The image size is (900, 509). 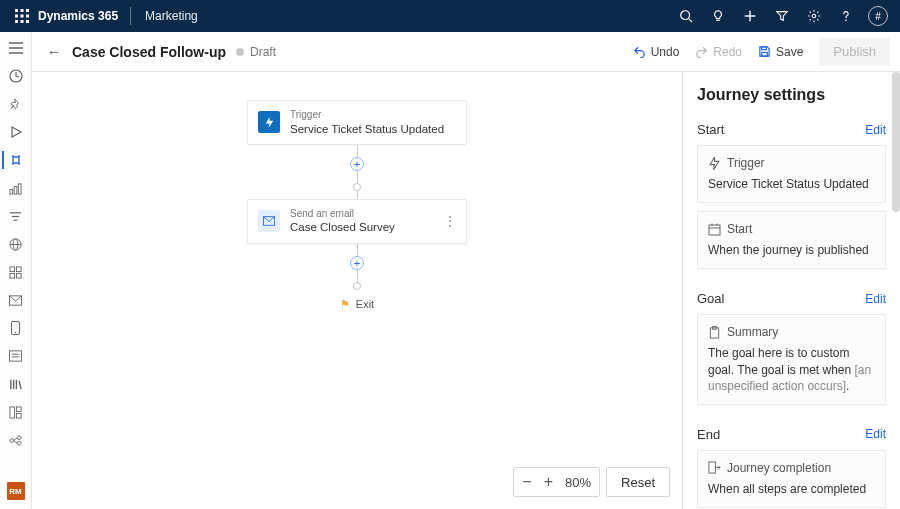 What do you see at coordinates (714, 468) in the screenshot?
I see `exit-icon` at bounding box center [714, 468].